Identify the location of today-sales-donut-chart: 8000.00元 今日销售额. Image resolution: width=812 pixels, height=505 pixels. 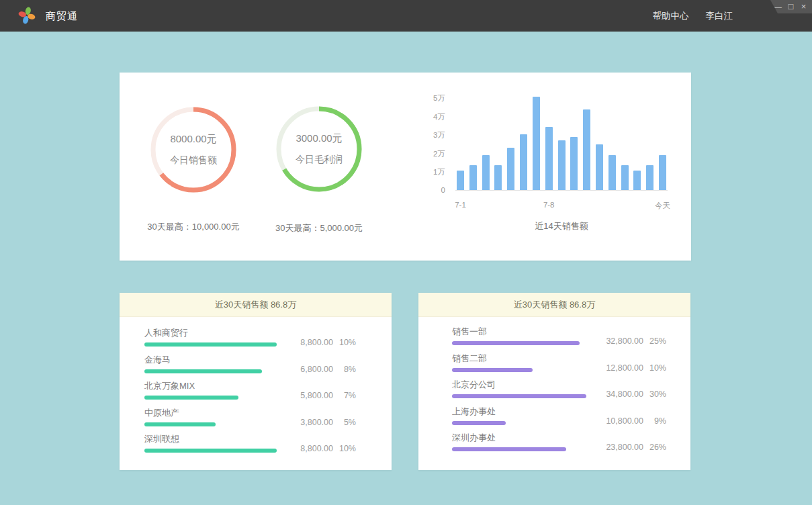
(193, 150).